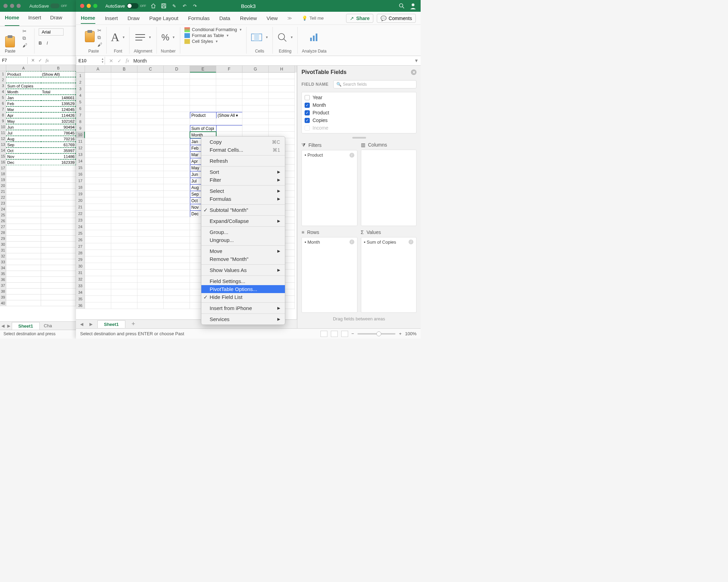  I want to click on cm-formulas: Formulas▶, so click(243, 199).